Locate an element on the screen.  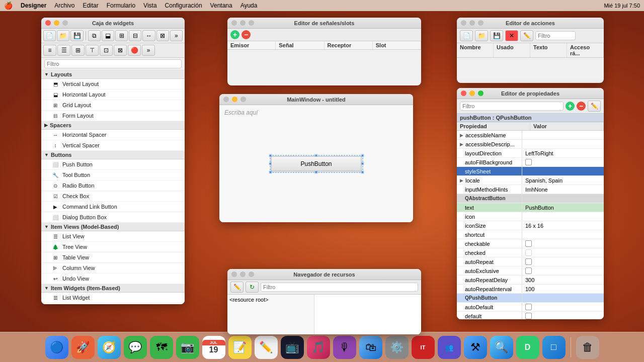
widget-item-tree-view: 🌲 Tree View is located at coordinates (113, 247).